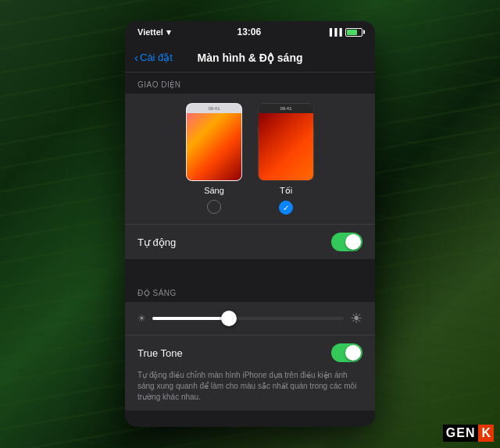  Describe the element at coordinates (214, 159) in the screenshot. I see `light-theme-option: 09:41 Sáng` at that location.